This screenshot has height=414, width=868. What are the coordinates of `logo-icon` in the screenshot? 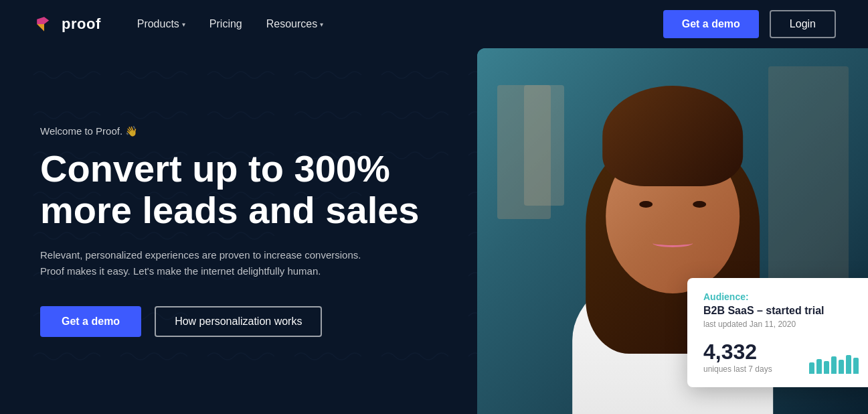 It's located at (44, 24).